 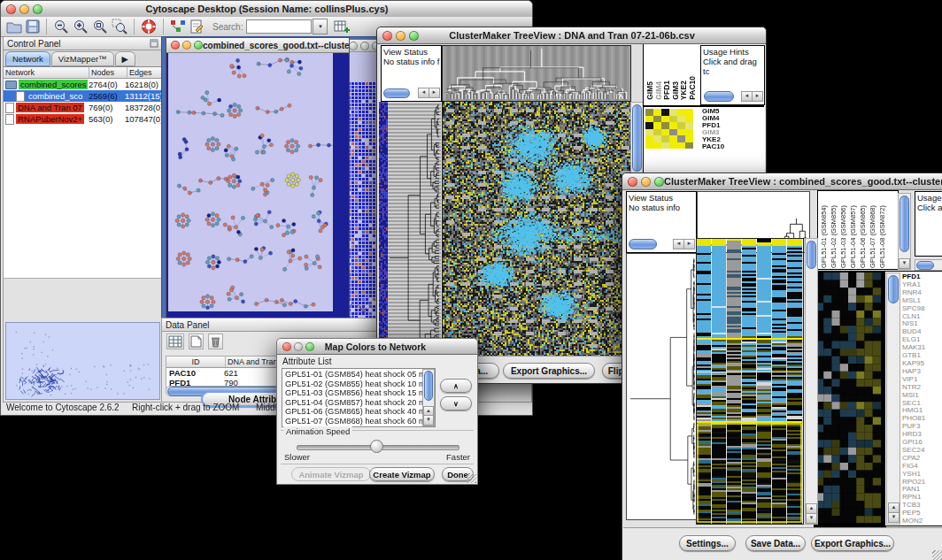 What do you see at coordinates (873, 237) in the screenshot?
I see `column-label: GPL51-07 (GSM868)` at bounding box center [873, 237].